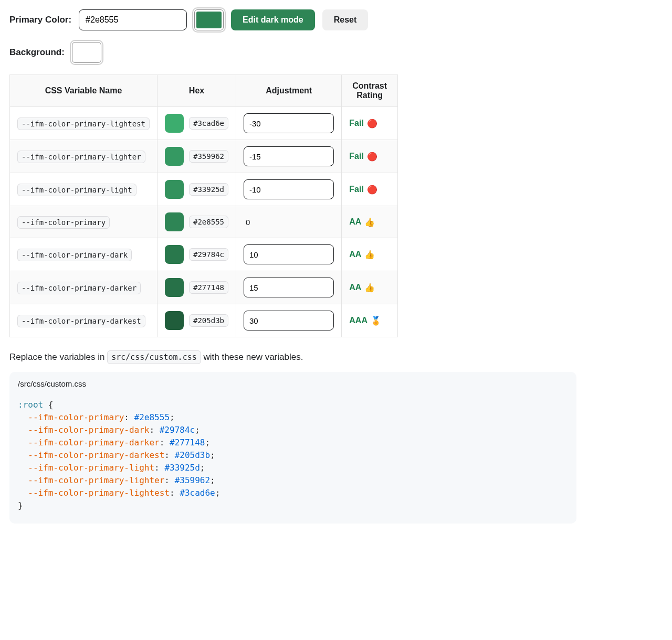 The height and width of the screenshot is (640, 672). Describe the element at coordinates (252, 357) in the screenshot. I see `instr-suffix: with these new variables.` at that location.